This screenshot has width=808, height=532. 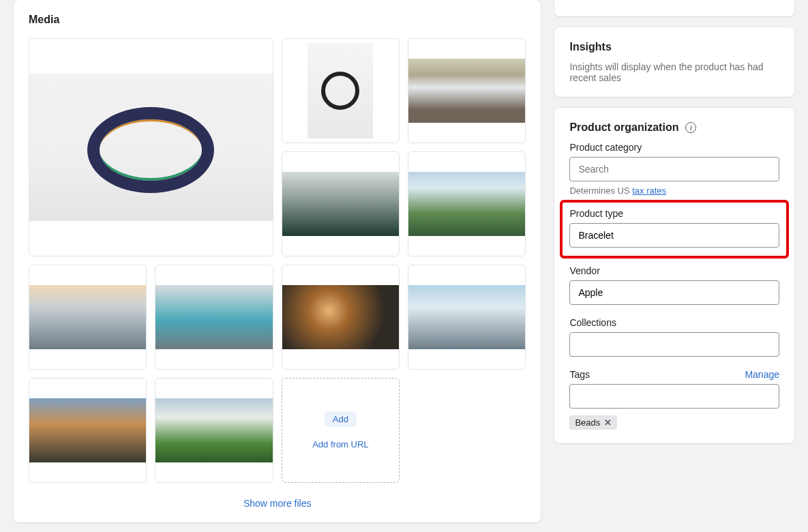 I want to click on add-from-url-link: Add from URL, so click(x=340, y=445).